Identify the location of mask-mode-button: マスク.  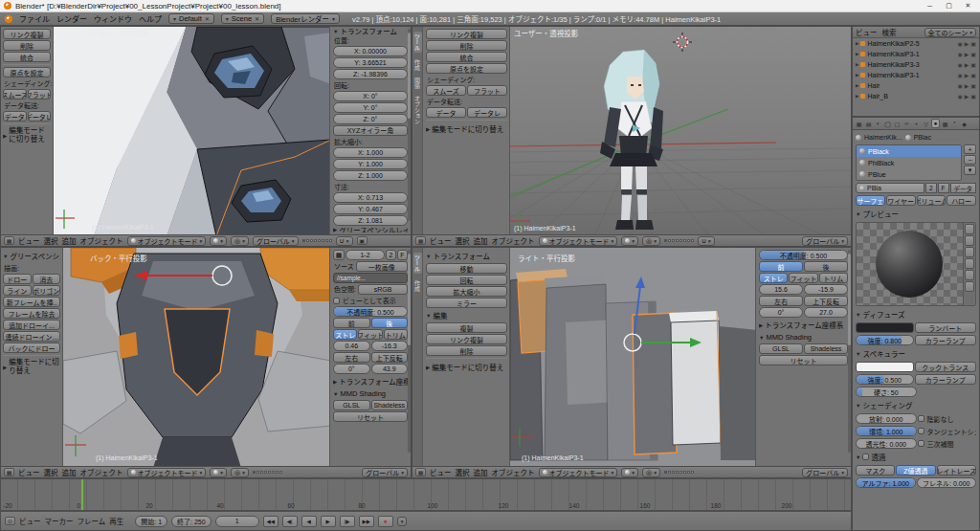
(875, 471).